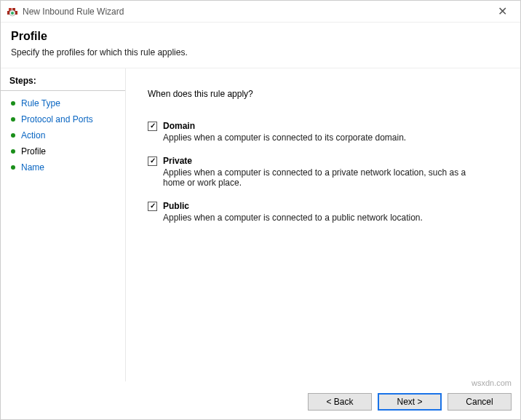 This screenshot has width=521, height=420. Describe the element at coordinates (73, 12) in the screenshot. I see `window-title: New Inbound Rule Wizard` at that location.